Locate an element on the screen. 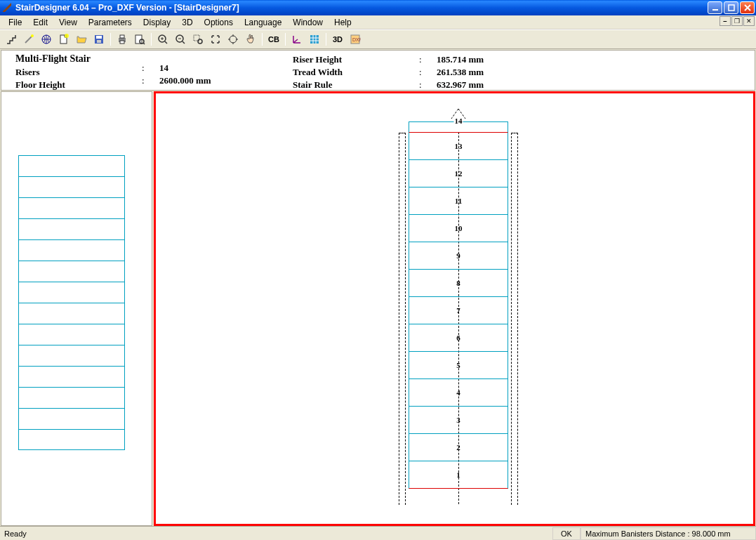 The height and width of the screenshot is (540, 756). left-rail is located at coordinates (402, 319).